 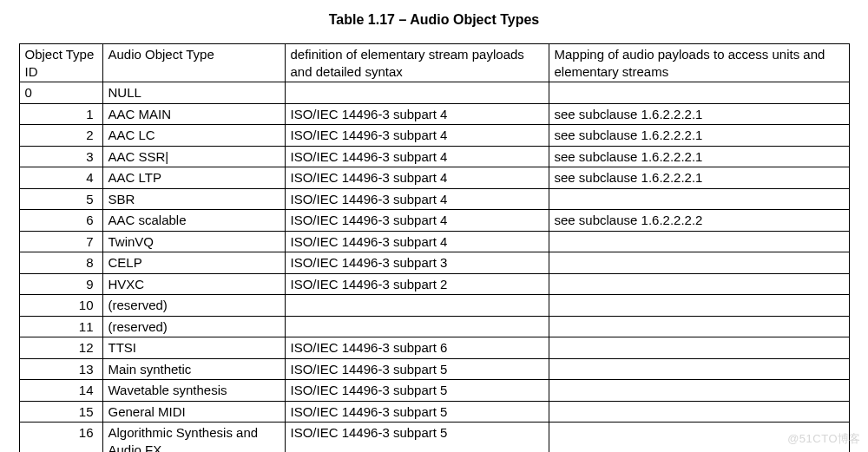 What do you see at coordinates (434, 390) in the screenshot?
I see `table-row: 14Wavetable synthesisISO/IEC 14496-3 sub…` at bounding box center [434, 390].